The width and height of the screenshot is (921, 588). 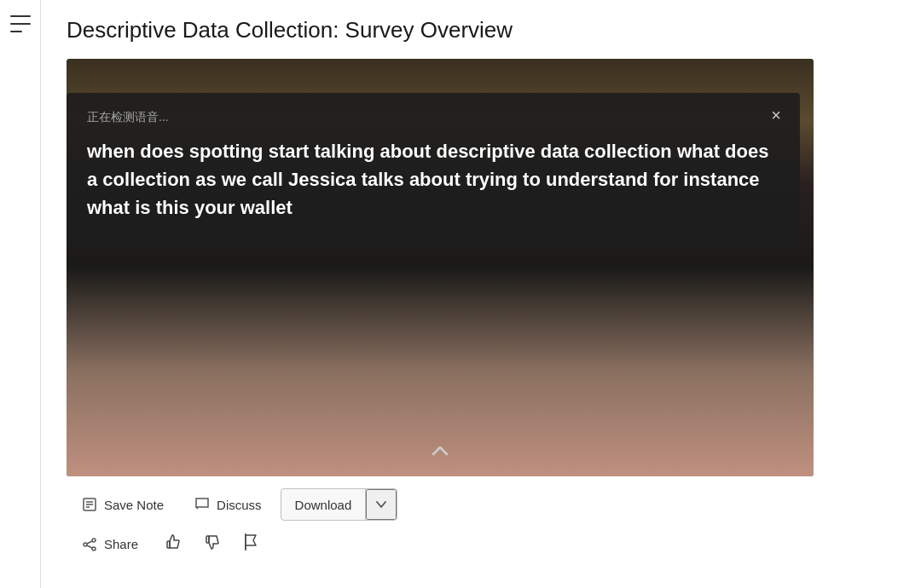 What do you see at coordinates (481, 544) in the screenshot?
I see `action-bar-2: Share` at bounding box center [481, 544].